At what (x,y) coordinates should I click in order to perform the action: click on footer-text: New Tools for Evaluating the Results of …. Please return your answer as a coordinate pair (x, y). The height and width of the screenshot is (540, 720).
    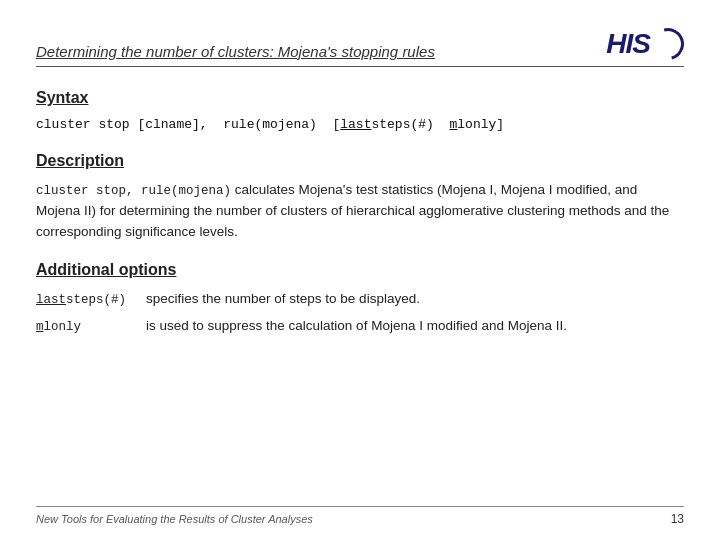
    Looking at the image, I should click on (174, 519).